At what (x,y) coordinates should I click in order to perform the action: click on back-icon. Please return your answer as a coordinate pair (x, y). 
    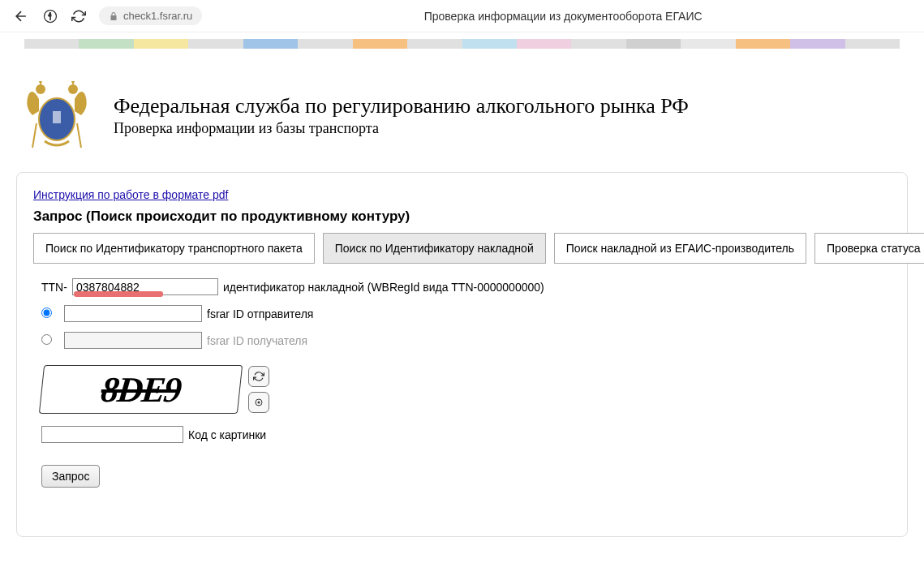
    Looking at the image, I should click on (21, 16).